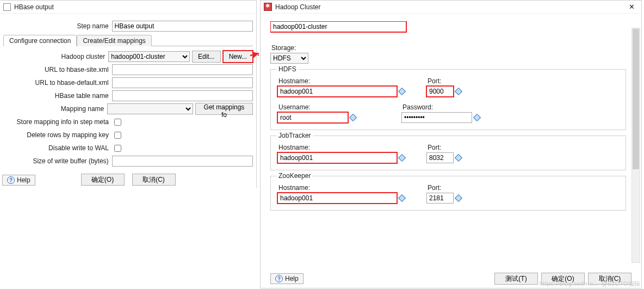 This screenshot has width=644, height=289. I want to click on storage-label: Storage:, so click(449, 48).